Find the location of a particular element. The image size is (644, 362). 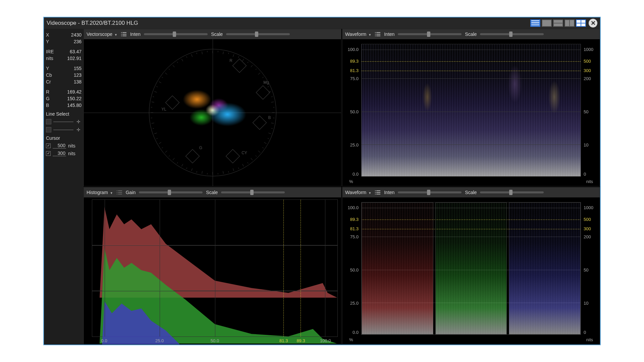

y-luma-value: 155 is located at coordinates (78, 68).